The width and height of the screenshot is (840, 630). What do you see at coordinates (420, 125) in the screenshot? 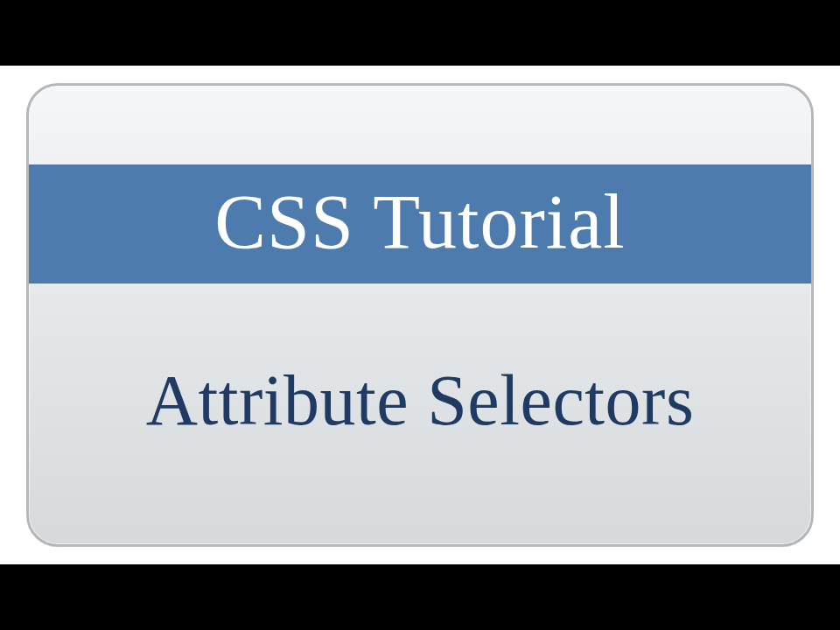
I see `top-spacer` at bounding box center [420, 125].